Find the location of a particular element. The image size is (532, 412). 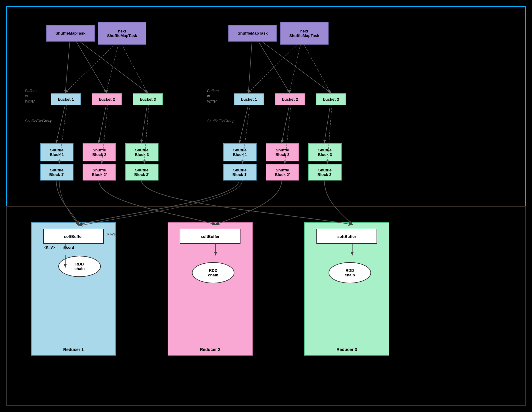

right-shuffle-block-2: Shuffle Block 2 is located at coordinates (282, 152).